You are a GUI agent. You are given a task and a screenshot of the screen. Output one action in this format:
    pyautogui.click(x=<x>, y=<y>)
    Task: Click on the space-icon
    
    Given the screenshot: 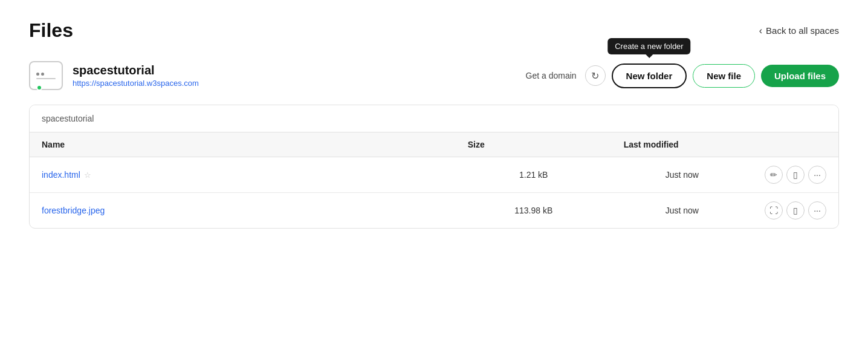 What is the action you would take?
    pyautogui.click(x=46, y=76)
    